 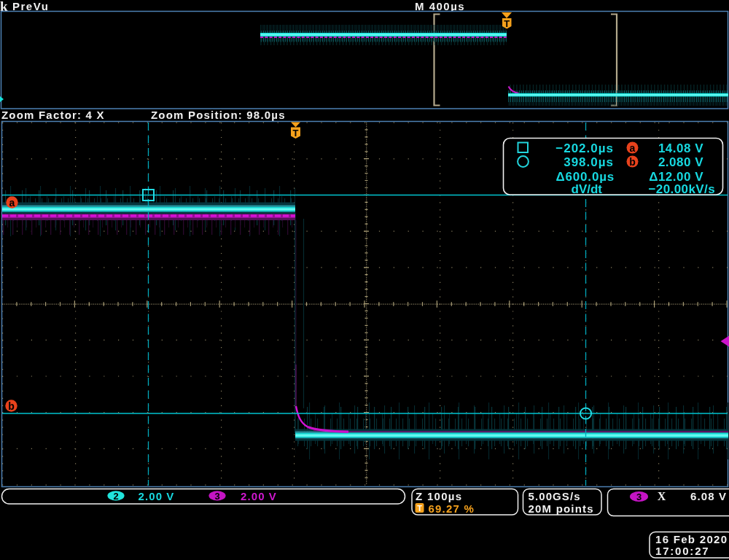 What do you see at coordinates (682, 551) in the screenshot?
I see `svg-text: 17:00:27` at bounding box center [682, 551].